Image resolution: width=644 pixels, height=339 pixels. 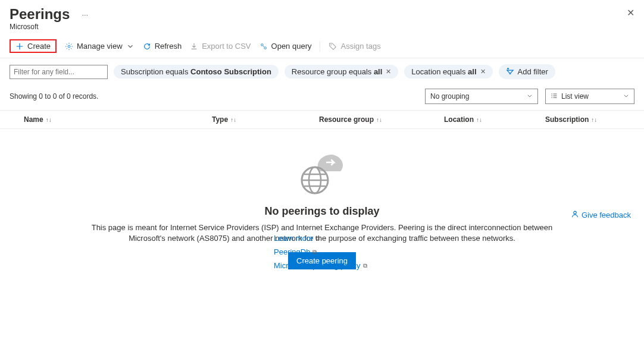 I want to click on give-feedback-link: Give feedback, so click(x=601, y=215).